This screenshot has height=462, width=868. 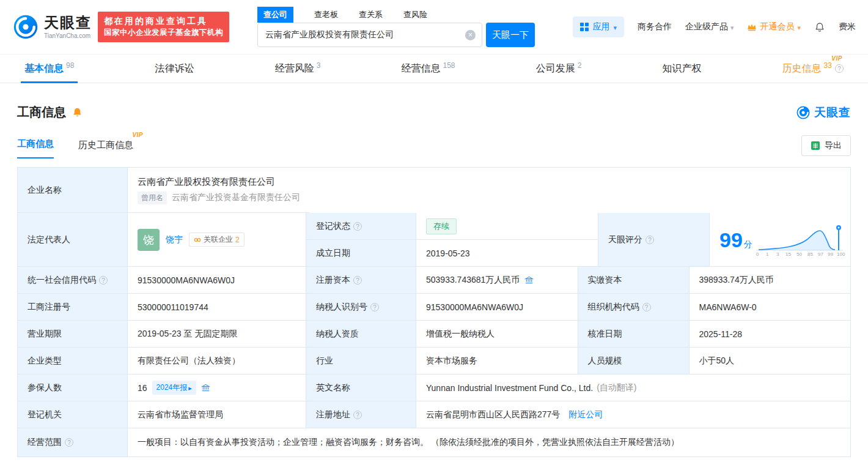 What do you see at coordinates (361, 307) in the screenshot?
I see `field-label-taxpayer-id: 纳税人识别号` at bounding box center [361, 307].